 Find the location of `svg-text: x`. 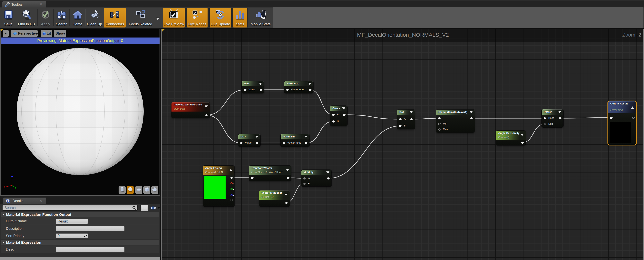

svg-text: x is located at coordinates (4, 187).